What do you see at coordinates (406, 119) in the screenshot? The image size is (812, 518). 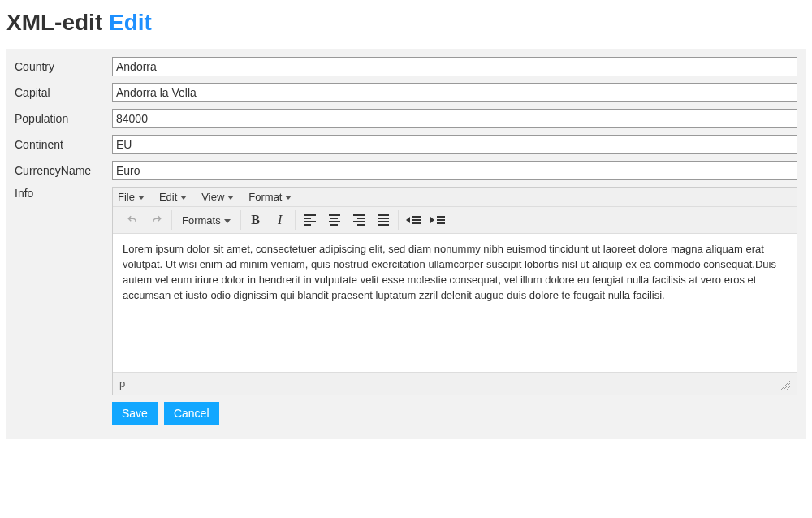 I see `row-population: Population` at bounding box center [406, 119].